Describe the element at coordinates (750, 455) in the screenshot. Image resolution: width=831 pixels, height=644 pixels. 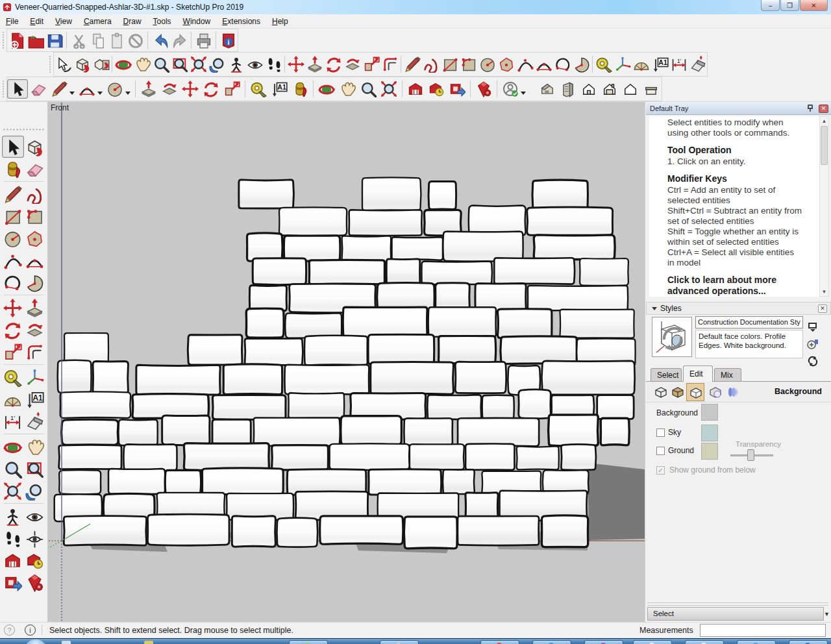
I see `transparency-slider-thumb` at that location.